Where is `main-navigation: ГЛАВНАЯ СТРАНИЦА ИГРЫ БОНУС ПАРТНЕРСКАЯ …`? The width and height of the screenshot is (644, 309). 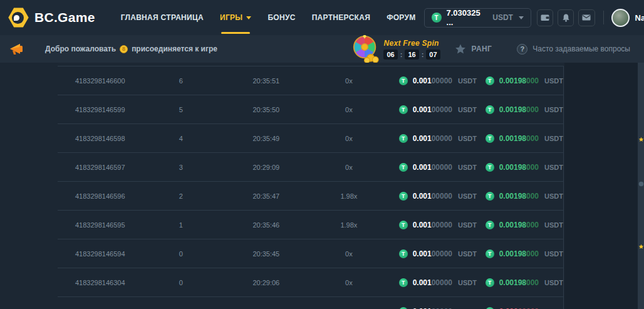 main-navigation: ГЛАВНАЯ СТРАНИЦА ИГРЫ БОНУС ПАРТНЕРСКАЯ … is located at coordinates (268, 18).